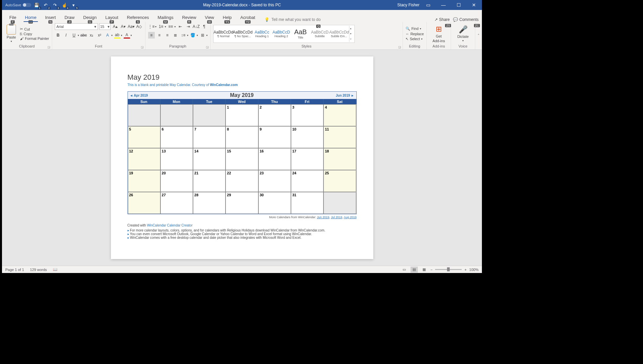  I want to click on calendar-cell: 14, so click(209, 159).